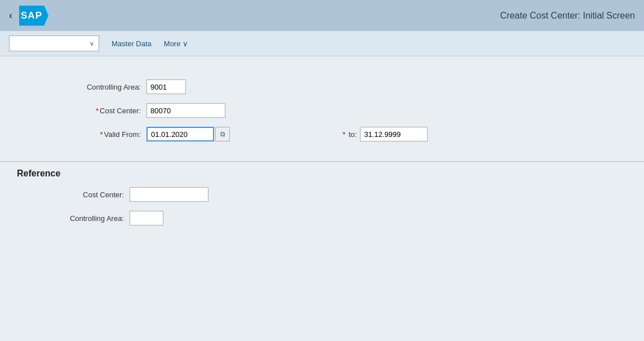 This screenshot has width=644, height=341. Describe the element at coordinates (186, 110) in the screenshot. I see `cost-center-input` at that location.